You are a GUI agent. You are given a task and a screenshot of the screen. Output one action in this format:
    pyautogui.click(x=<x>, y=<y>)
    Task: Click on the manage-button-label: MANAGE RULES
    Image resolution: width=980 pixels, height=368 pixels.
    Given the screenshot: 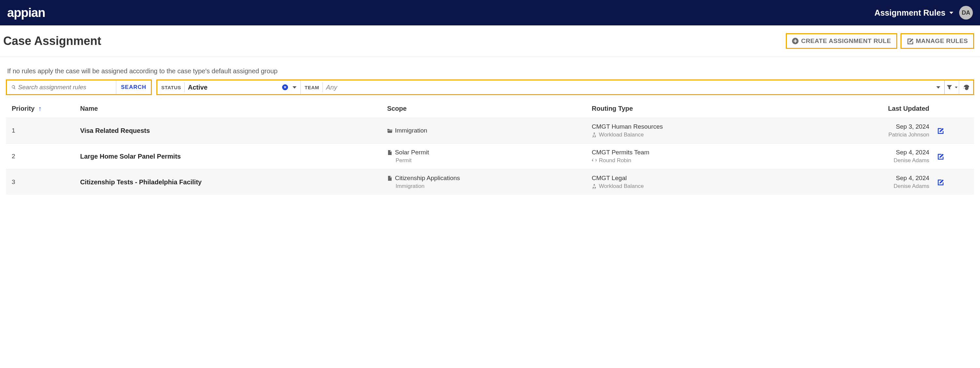 What is the action you would take?
    pyautogui.click(x=942, y=41)
    